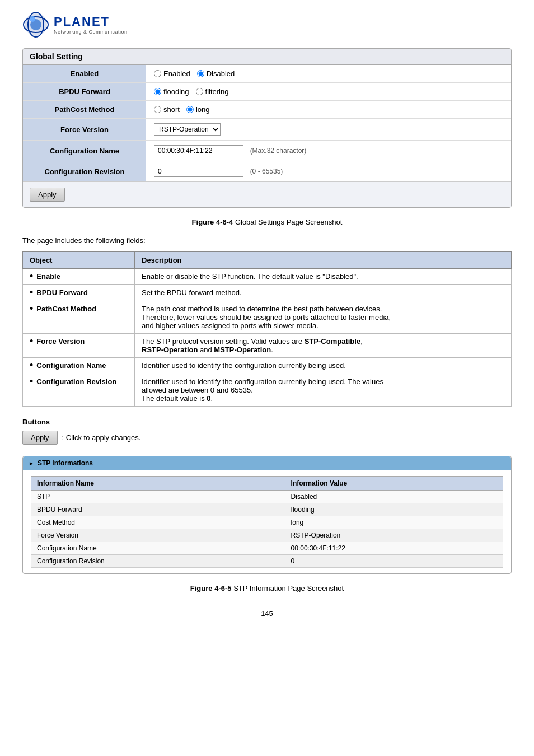 The image size is (534, 756). Describe the element at coordinates (324, 390) in the screenshot. I see `desc-config-revision: Identifier used to identify the configur…` at that location.